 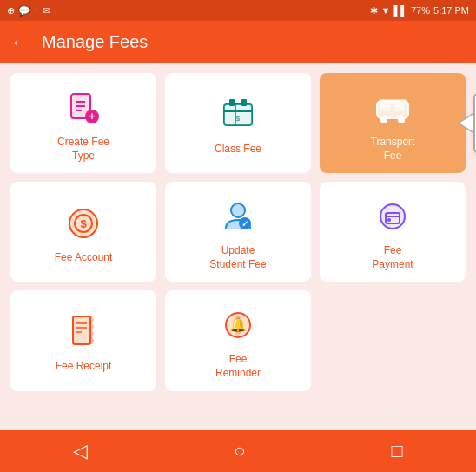 I want to click on tooltip-container: Select Transport Fee, so click(x=467, y=123).